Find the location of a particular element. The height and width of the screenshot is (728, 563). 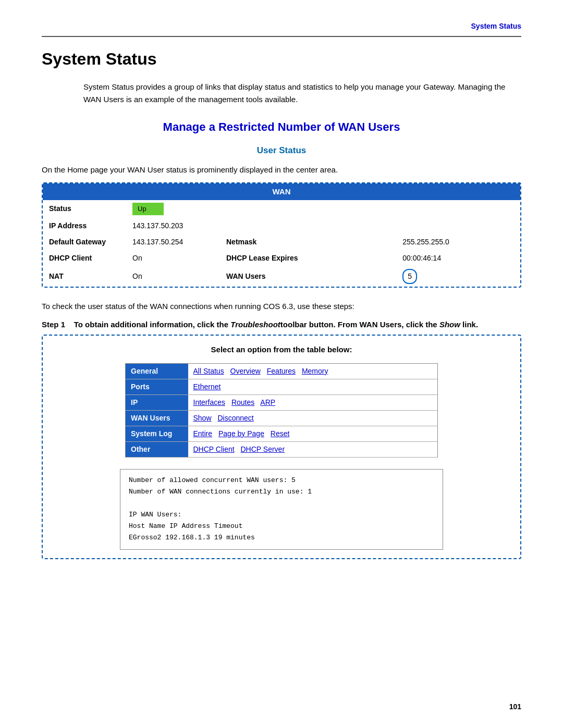

dhcp-value: On is located at coordinates (173, 258).